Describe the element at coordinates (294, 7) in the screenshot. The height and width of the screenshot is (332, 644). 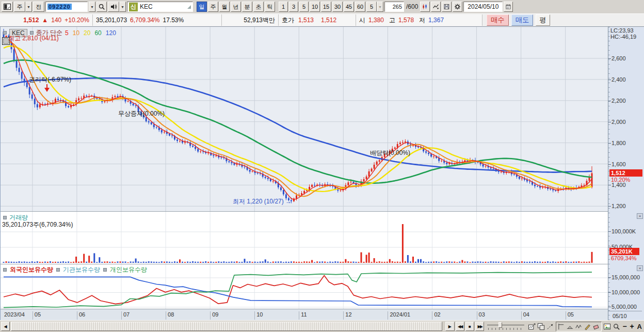
I see `minute-button-3: 3` at that location.